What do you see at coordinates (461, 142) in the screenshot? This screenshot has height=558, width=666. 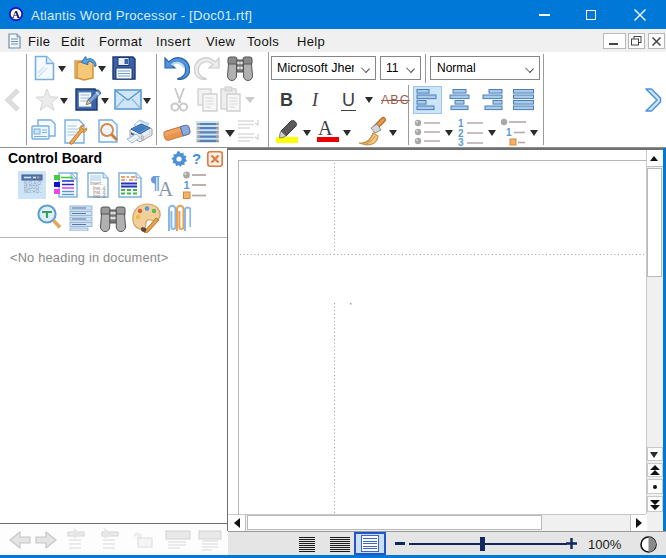 I see `svg-text: 3` at bounding box center [461, 142].